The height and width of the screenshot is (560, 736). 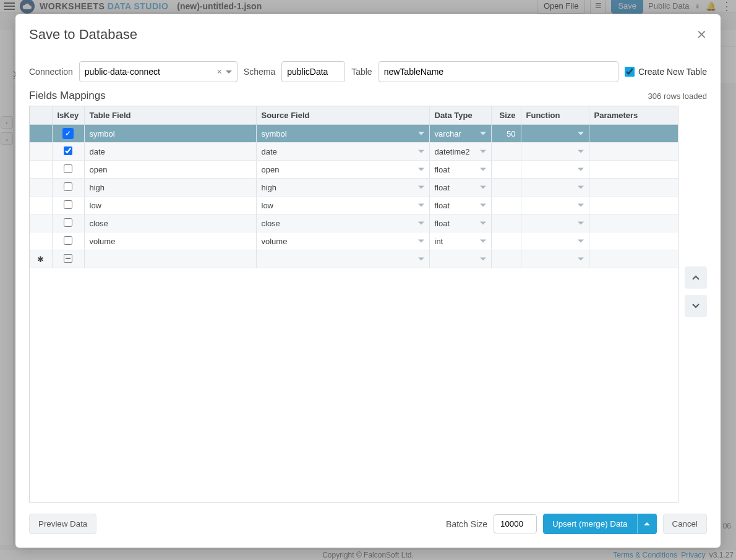 I want to click on create-new-table-checkbox, so click(x=630, y=72).